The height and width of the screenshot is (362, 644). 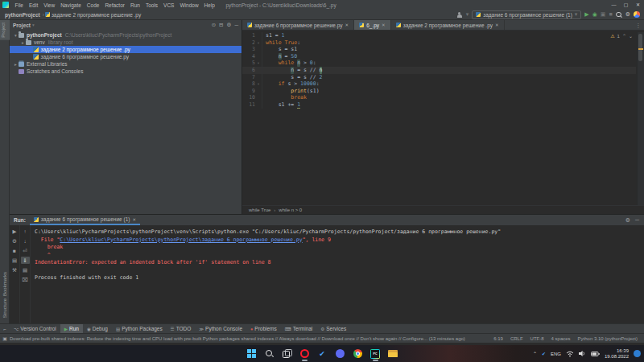 I want to click on code-line: 10 break, so click(x=440, y=98).